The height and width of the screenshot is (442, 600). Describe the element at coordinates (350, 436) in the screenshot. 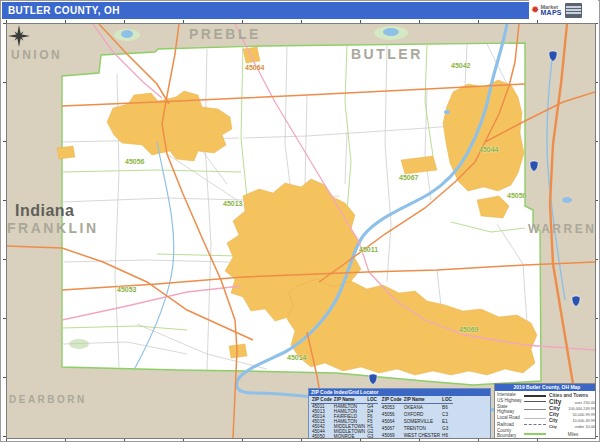

I see `zip-table-cell: MONROE` at that location.